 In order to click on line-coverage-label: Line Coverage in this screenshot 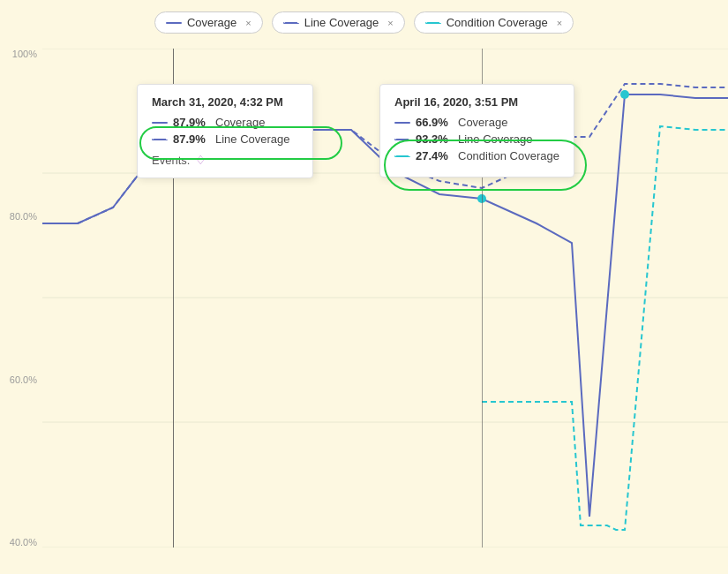, I will do `click(342, 23)`.